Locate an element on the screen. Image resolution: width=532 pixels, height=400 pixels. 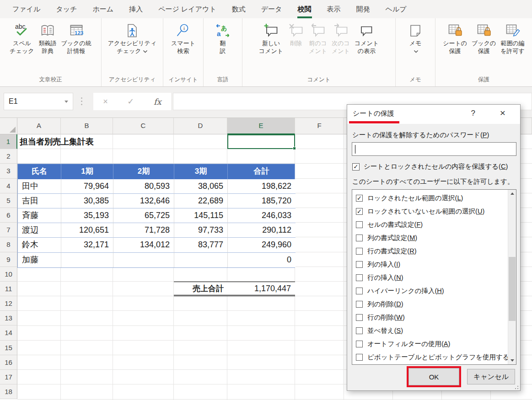
table-cell: 185,720 is located at coordinates (262, 201).